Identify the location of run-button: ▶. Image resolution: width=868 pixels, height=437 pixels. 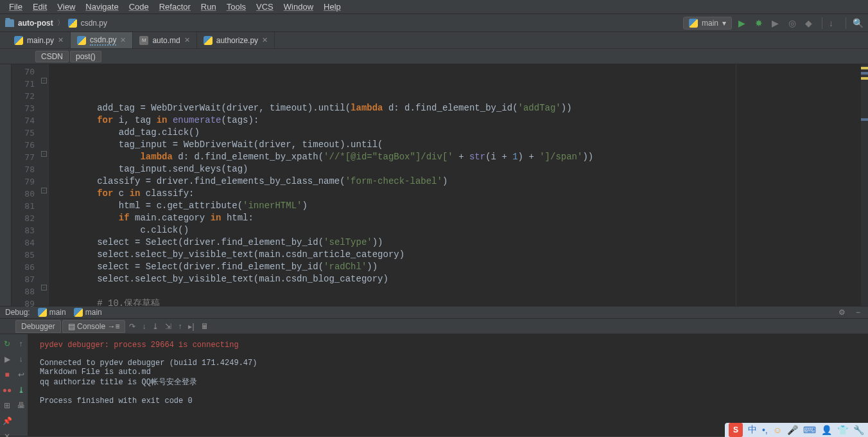
(743, 23).